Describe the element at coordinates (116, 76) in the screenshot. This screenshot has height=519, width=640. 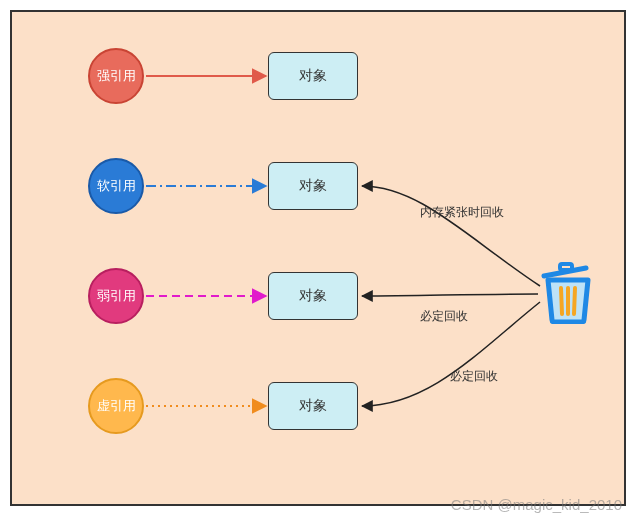
I see `ref-label: 强引用` at that location.